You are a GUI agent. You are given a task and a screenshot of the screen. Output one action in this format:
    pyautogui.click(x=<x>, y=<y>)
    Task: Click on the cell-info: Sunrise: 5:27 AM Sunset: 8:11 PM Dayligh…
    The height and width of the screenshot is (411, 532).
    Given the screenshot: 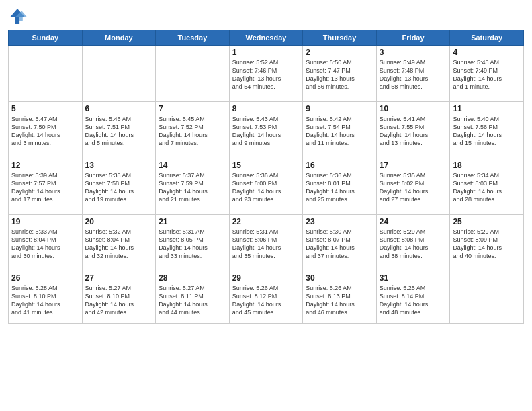 What is the action you would take?
    pyautogui.click(x=192, y=301)
    